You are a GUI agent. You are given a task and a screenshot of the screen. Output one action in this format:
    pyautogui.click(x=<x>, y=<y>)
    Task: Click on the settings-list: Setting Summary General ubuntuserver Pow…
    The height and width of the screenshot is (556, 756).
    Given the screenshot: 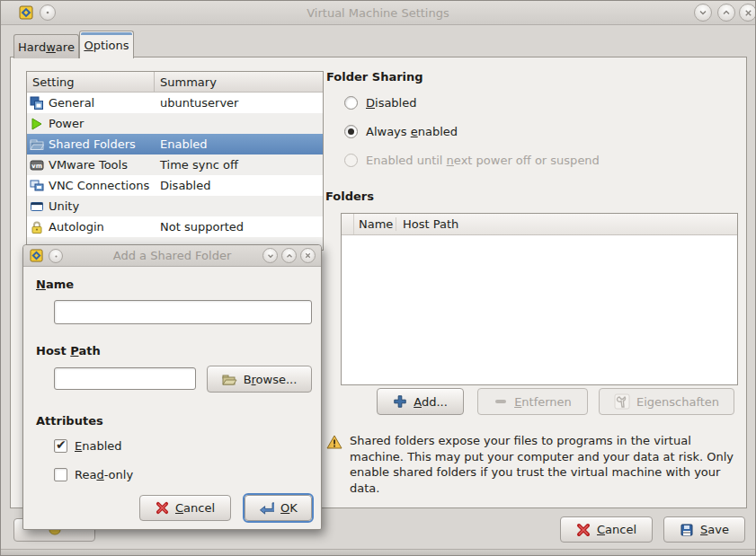 What is the action you would take?
    pyautogui.click(x=174, y=161)
    